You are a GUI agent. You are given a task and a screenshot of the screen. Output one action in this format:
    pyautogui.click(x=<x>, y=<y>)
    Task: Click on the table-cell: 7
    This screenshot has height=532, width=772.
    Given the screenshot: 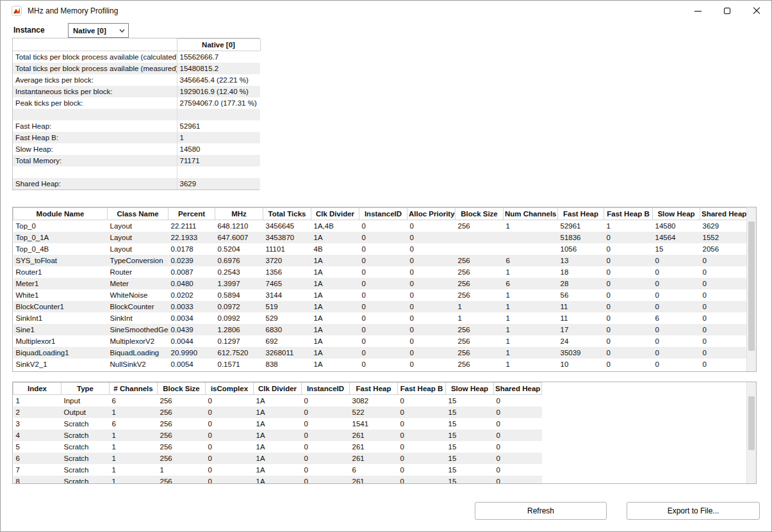 What is the action you would take?
    pyautogui.click(x=37, y=470)
    